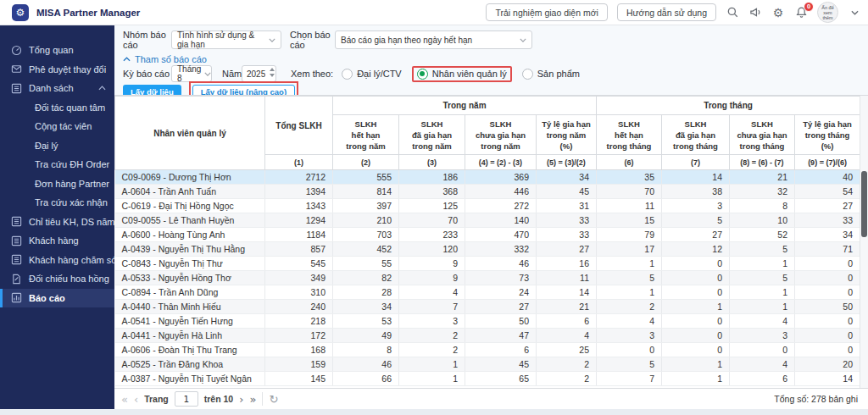 The width and height of the screenshot is (868, 415). I want to click on col-header: Tỷ lệ gia hạn trong năm (%), so click(566, 136).